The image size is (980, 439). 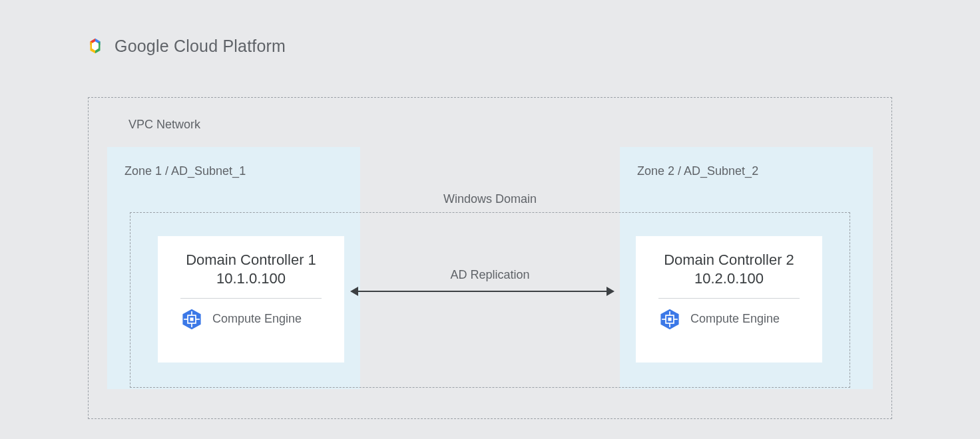 What do you see at coordinates (95, 46) in the screenshot?
I see `gcp-logo-icon` at bounding box center [95, 46].